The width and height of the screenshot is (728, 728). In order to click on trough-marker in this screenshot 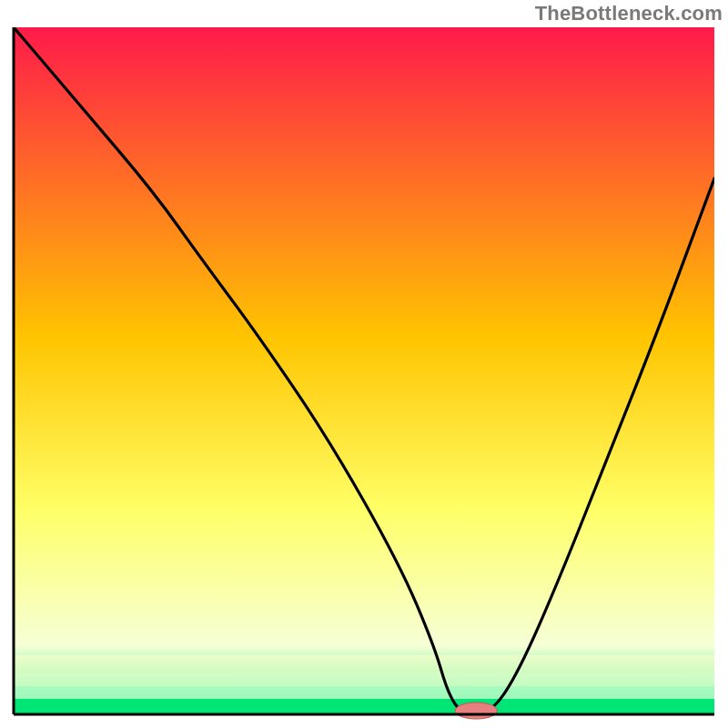, I will do `click(476, 711)`.